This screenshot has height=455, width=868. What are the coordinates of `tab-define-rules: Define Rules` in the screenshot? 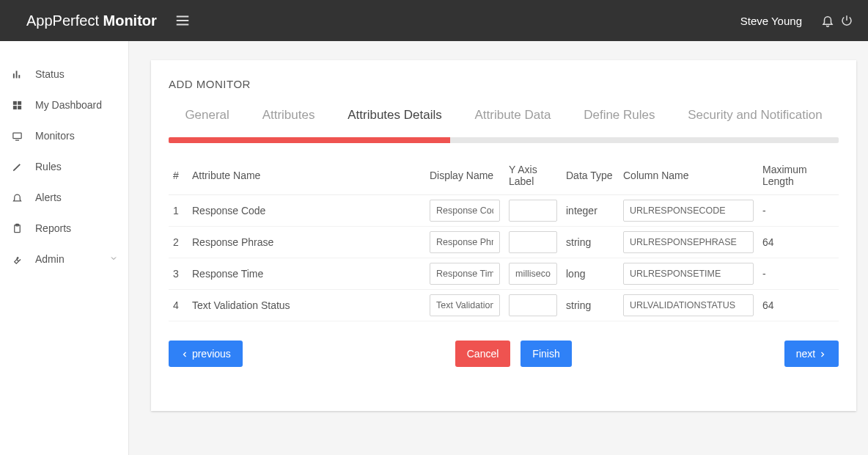 It's located at (619, 115).